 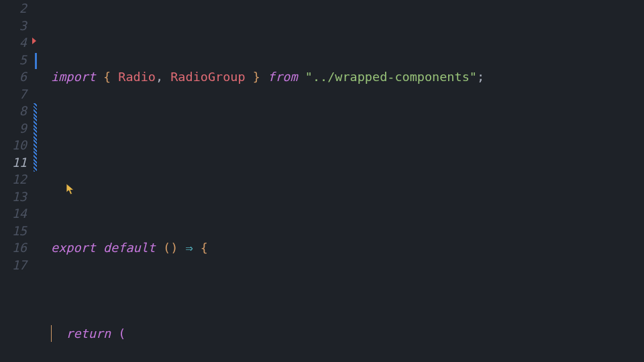 I want to click on code-line, so click(x=347, y=163).